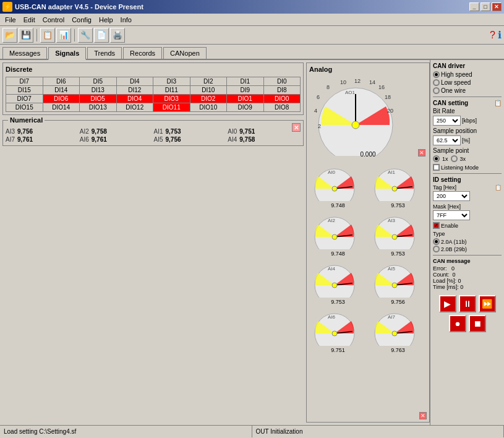  What do you see at coordinates (53, 20) in the screenshot?
I see `menu-control: Control` at bounding box center [53, 20].